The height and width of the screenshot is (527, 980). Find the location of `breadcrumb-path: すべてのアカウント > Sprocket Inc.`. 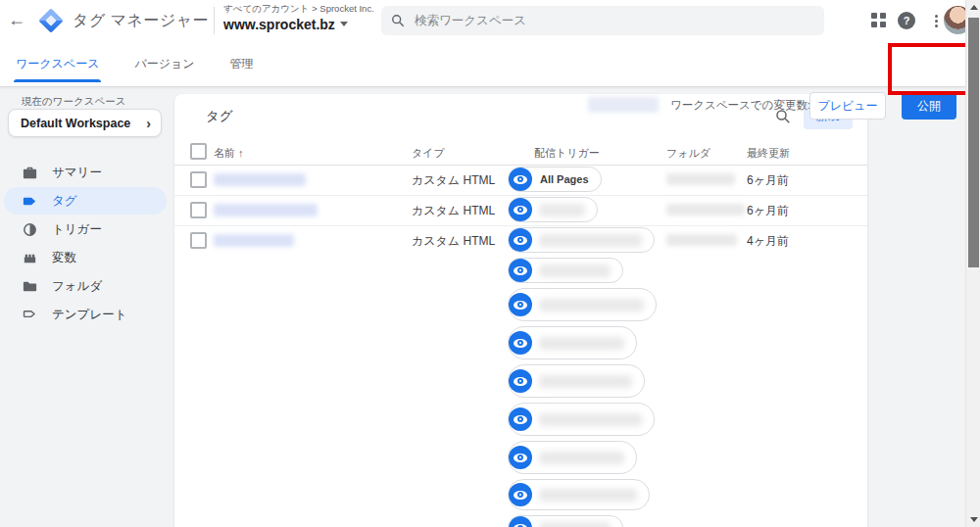

breadcrumb-path: すべてのアカウント > Sprocket Inc. is located at coordinates (299, 9).